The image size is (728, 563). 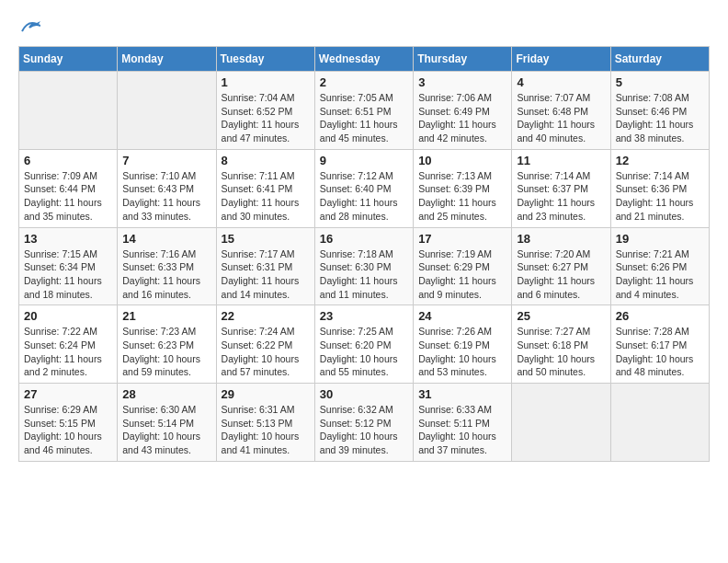 I want to click on day-info: Sunrise: 7:18 AM Sunset: 6:30 PM Dayligh…, so click(x=364, y=274).